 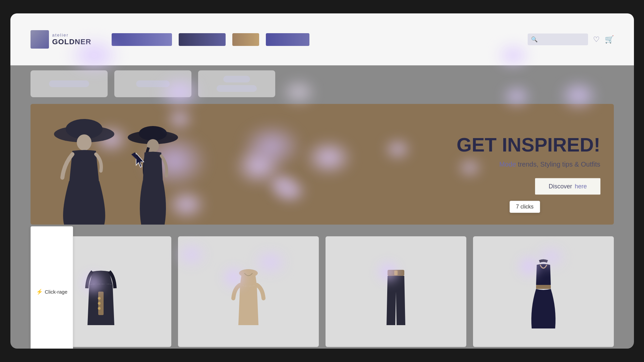 I want to click on logo-atelier: atelier, so click(x=72, y=35).